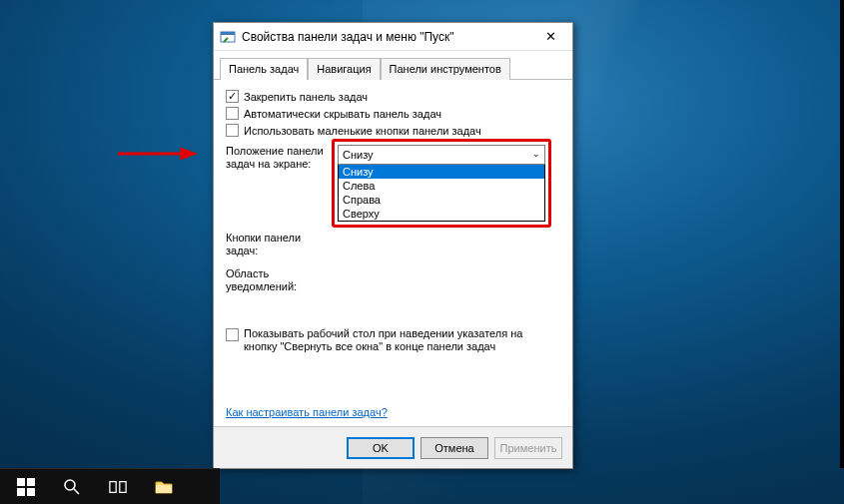 This screenshot has width=844, height=504. What do you see at coordinates (386, 37) in the screenshot?
I see `window-title: Свойства панели задач и меню "Пуск"` at bounding box center [386, 37].